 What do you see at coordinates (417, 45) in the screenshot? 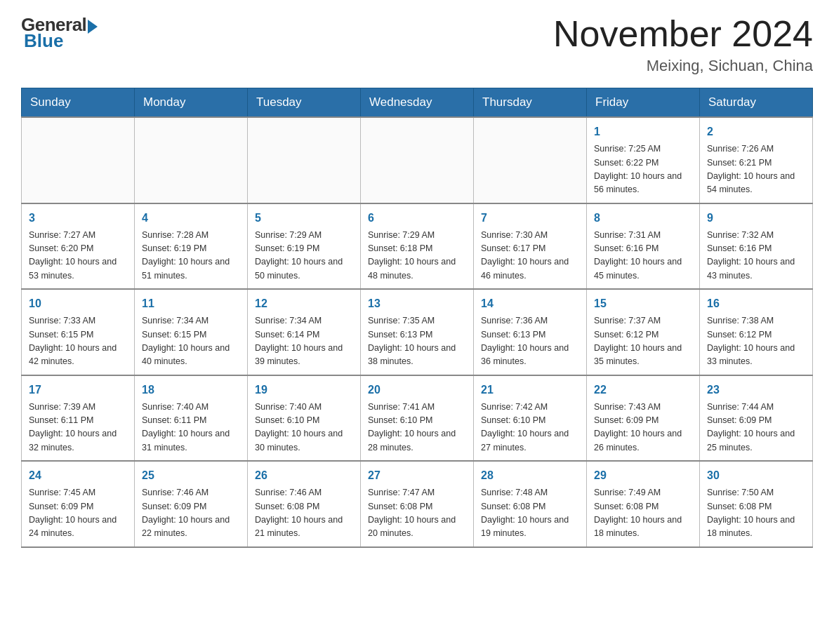
I see `page-header: General Blue November 2024 Meixing, Sich…` at bounding box center [417, 45].